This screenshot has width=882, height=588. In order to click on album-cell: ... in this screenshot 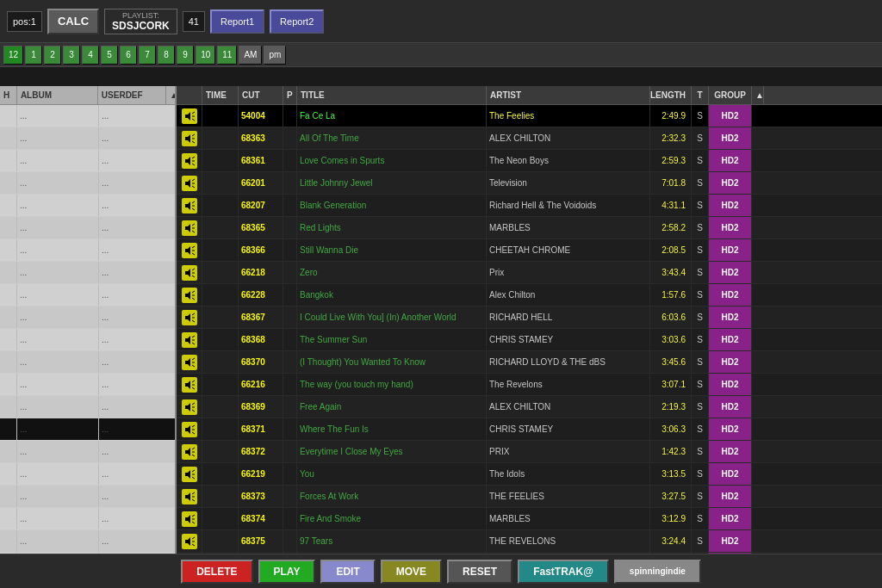, I will do `click(59, 183)`.